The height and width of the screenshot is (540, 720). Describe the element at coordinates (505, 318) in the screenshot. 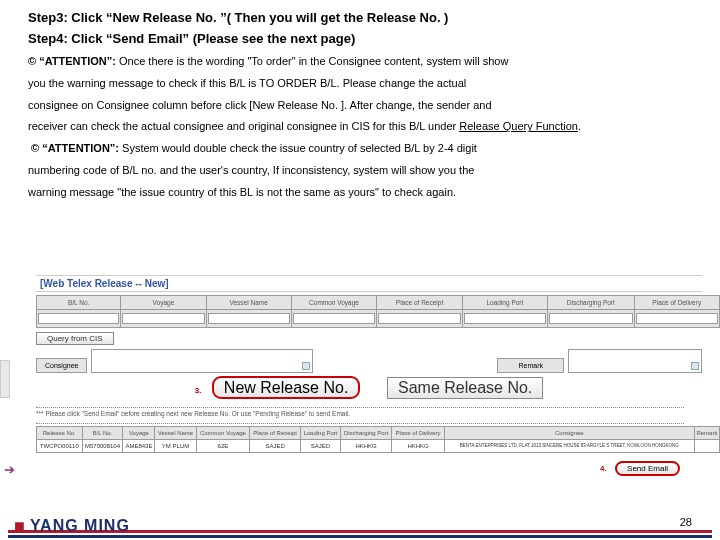

I see `loading-input` at that location.